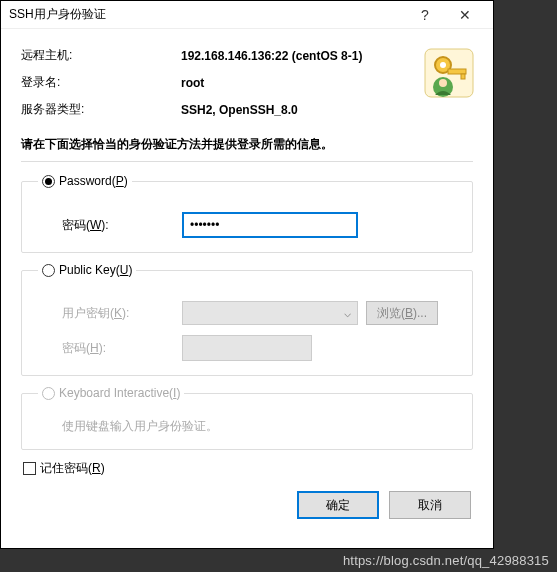 The image size is (557, 572). Describe the element at coordinates (449, 73) in the screenshot. I see `ssh-key-icon` at that location.